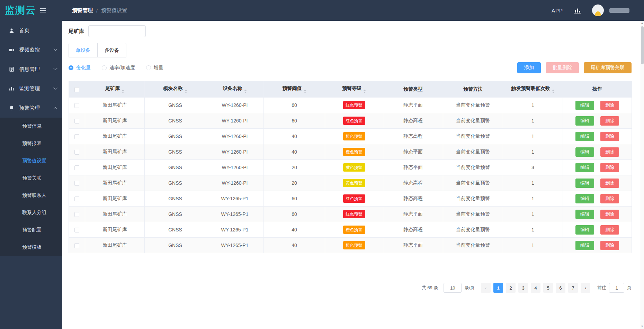  I want to click on table-row: 新田尾矿库 GNSS WY-1265-P1 60 红色预警 静态平面 当前变化量…, so click(350, 214).